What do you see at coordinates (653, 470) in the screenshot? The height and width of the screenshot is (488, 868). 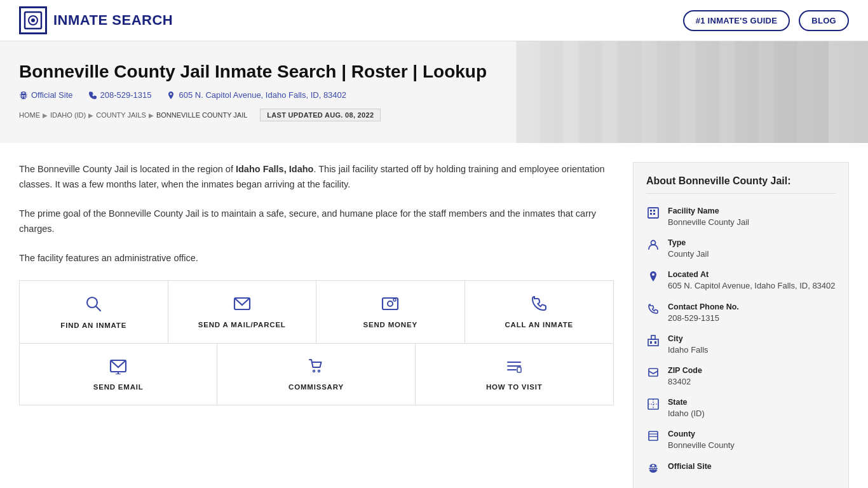 I see `official-site-icon` at bounding box center [653, 470].